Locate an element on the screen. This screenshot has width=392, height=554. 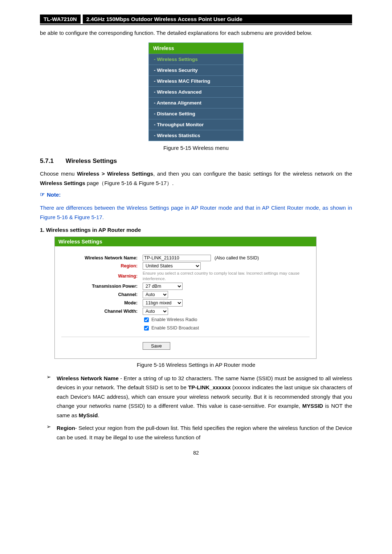
wireless-menu-figure: Wireless - Wireless Settings - Wireless … is located at coordinates (196, 92).